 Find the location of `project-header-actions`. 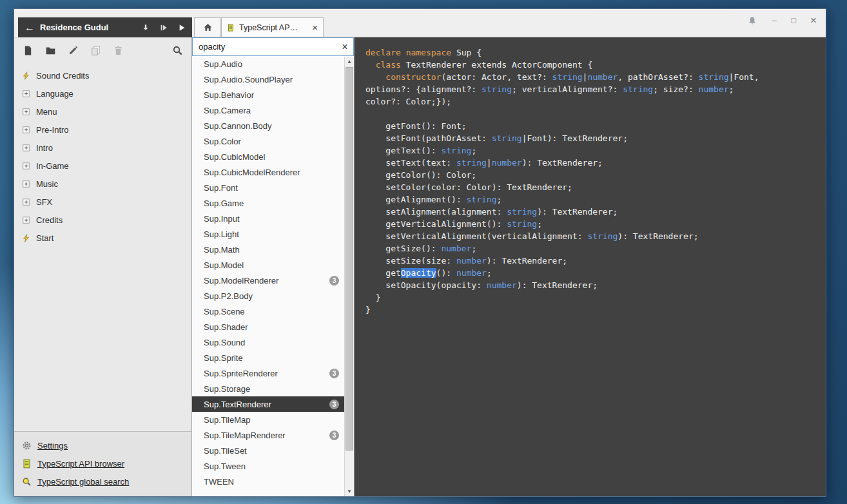

project-header-actions is located at coordinates (164, 28).